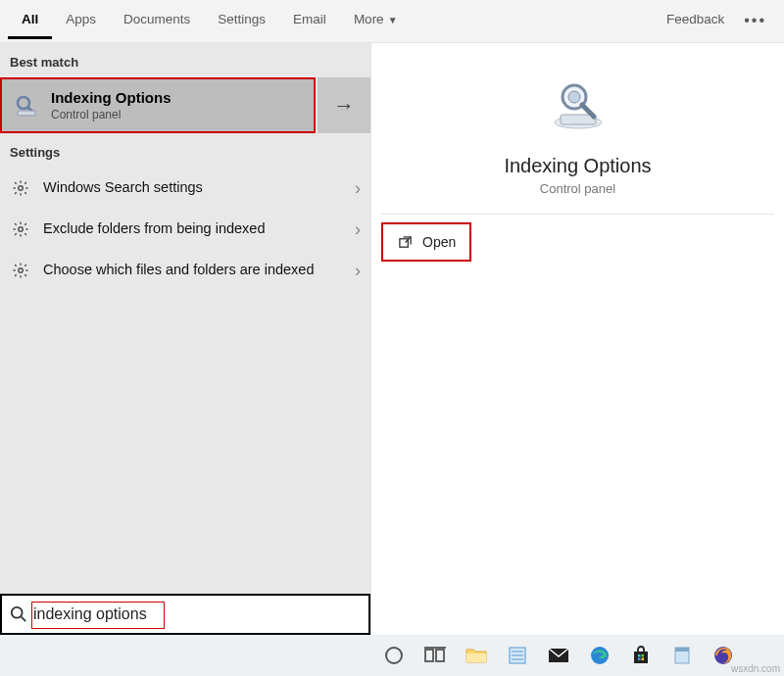  I want to click on more-options-button: •••, so click(755, 21).